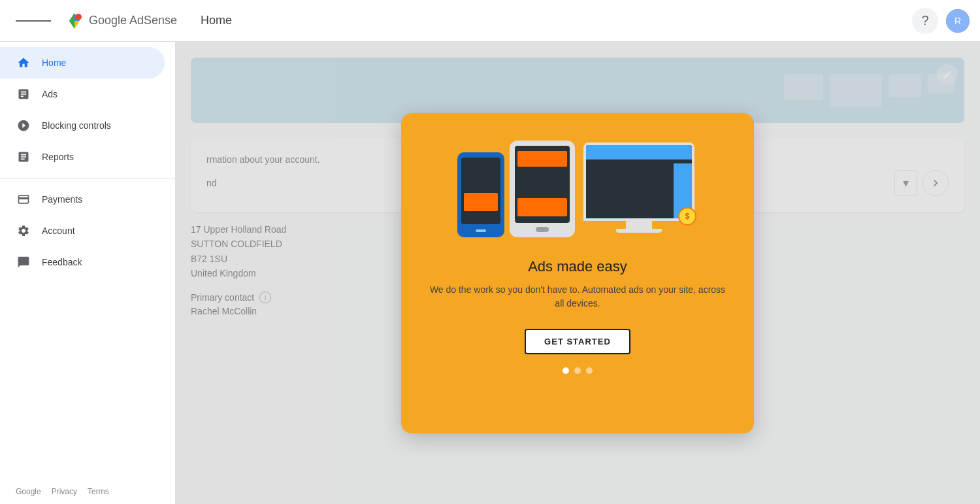  I want to click on sidebar-item-blocking-controls: Blocking controls, so click(82, 126).